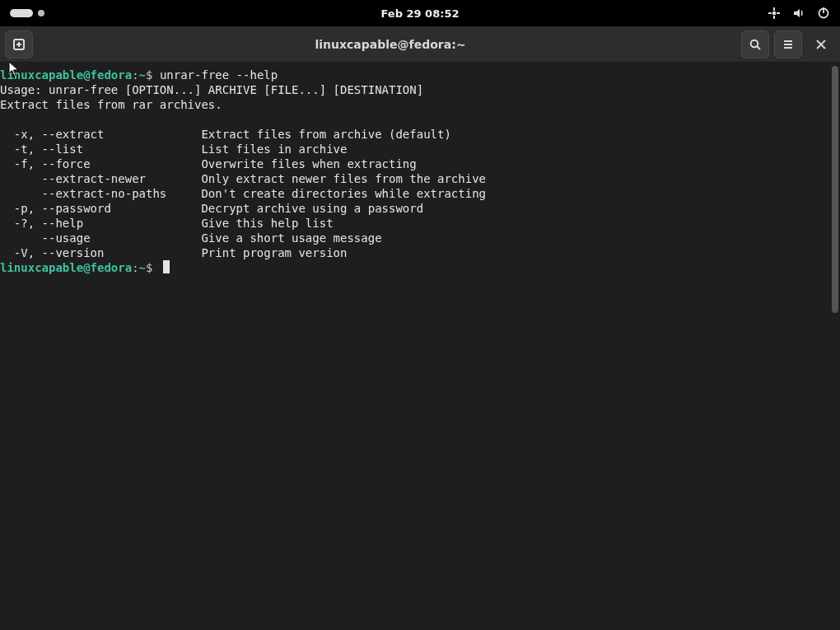 This screenshot has height=630, width=840. I want to click on blank-line, so click(420, 119).